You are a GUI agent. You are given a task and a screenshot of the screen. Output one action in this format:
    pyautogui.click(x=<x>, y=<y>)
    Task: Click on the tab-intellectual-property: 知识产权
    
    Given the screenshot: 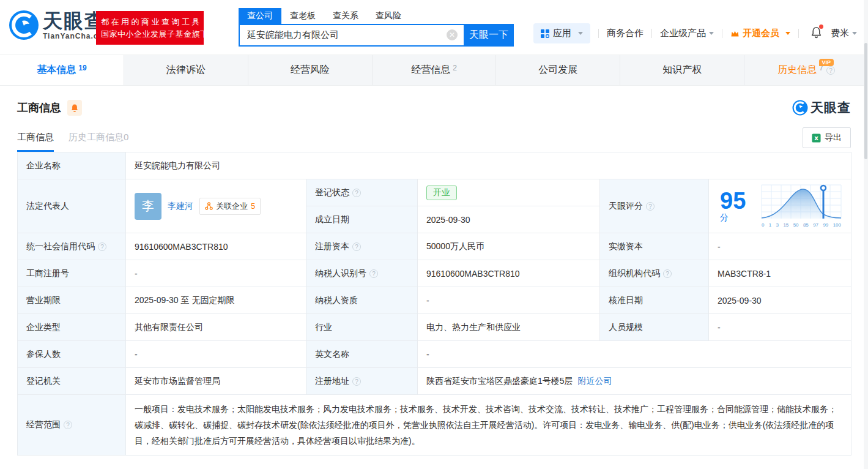 What is the action you would take?
    pyautogui.click(x=683, y=70)
    